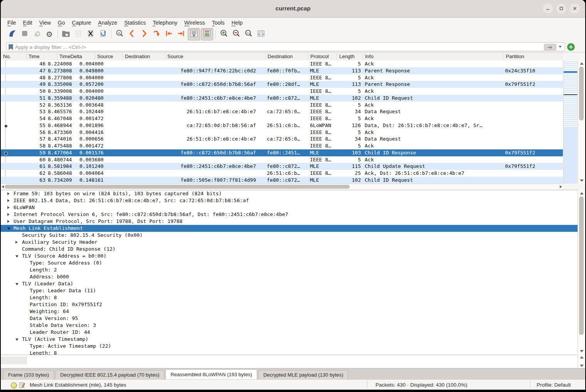 The width and height of the screenshot is (586, 392). Describe the element at coordinates (289, 214) in the screenshot. I see `detail-row: Internet Protocol Version 6, Src: fe80::…` at that location.